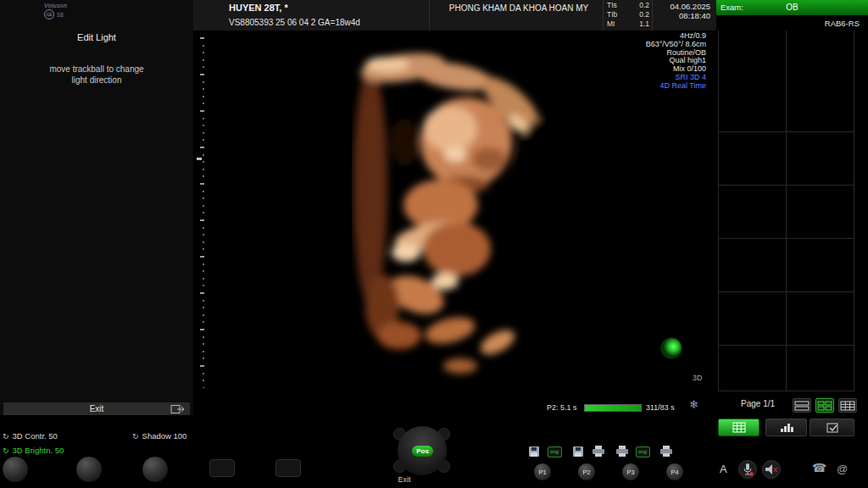 Image resolution: width=868 pixels, height=488 pixels. I want to click on patient-info-bar: HUYEN 28T, * PHONG KHAM DA KHOA HOAN MY …, so click(454, 15).